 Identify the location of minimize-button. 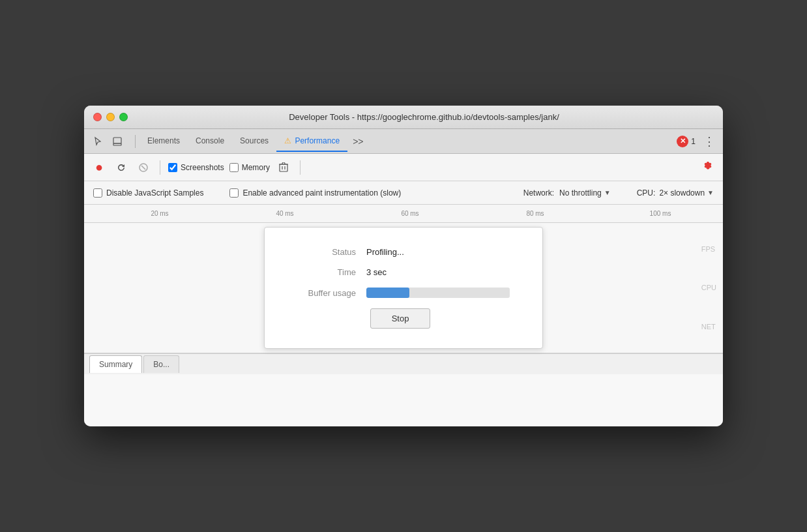
(111, 117).